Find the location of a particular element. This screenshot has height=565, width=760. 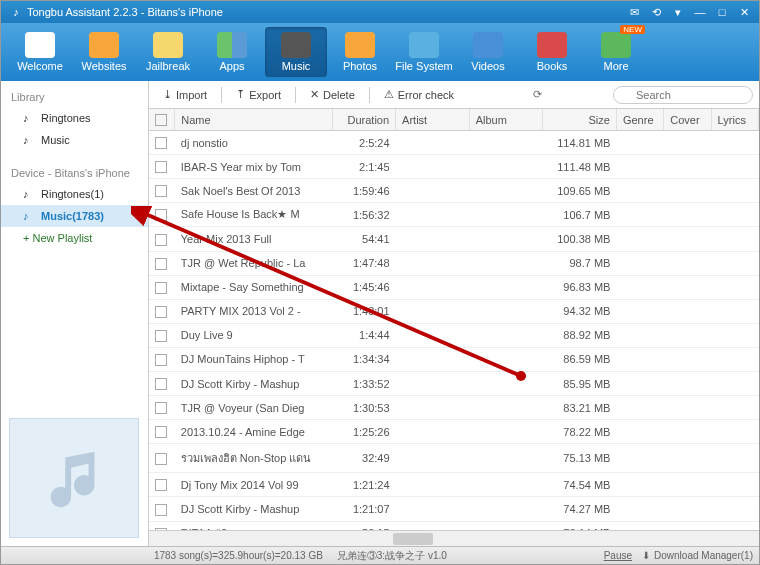

table-row: รวมเพลงฮิต Non-Stop แดน 32:49 75.13 MB is located at coordinates (454, 458).